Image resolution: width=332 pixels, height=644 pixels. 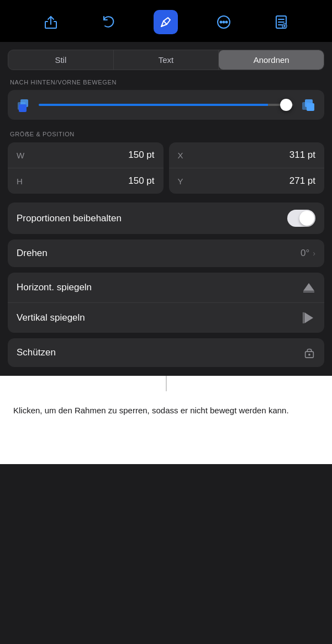 What do you see at coordinates (254, 155) in the screenshot?
I see `x-value: 311 pt` at bounding box center [254, 155].